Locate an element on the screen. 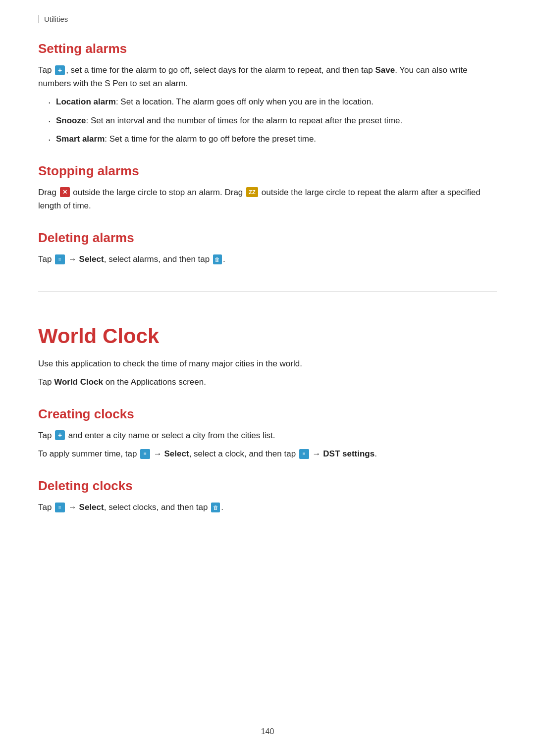  bullet-label-location: Location alarm is located at coordinates (86, 102).